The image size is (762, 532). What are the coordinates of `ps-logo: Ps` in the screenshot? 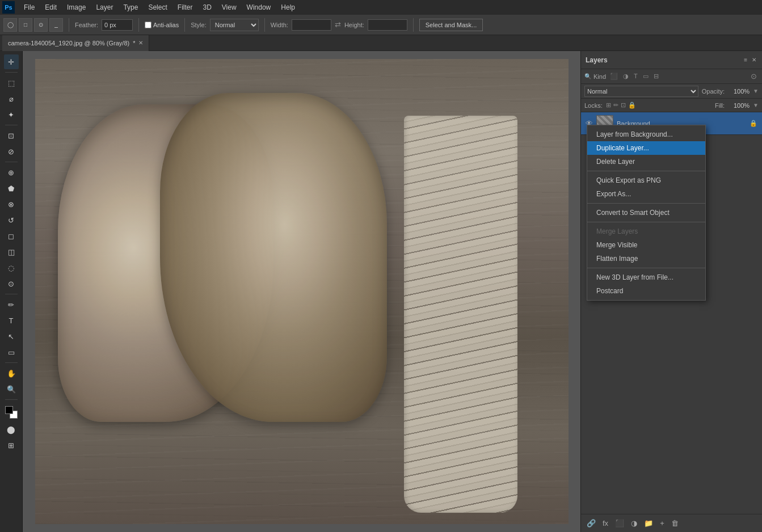 It's located at (9, 7).